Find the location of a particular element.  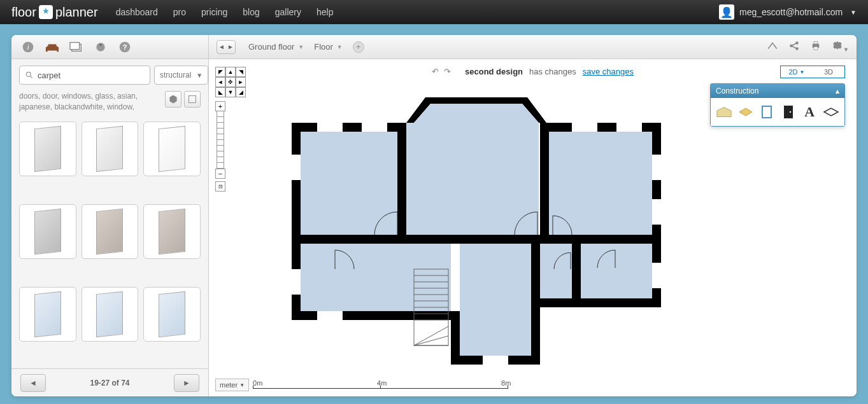

zoom-track is located at coordinates (220, 140).